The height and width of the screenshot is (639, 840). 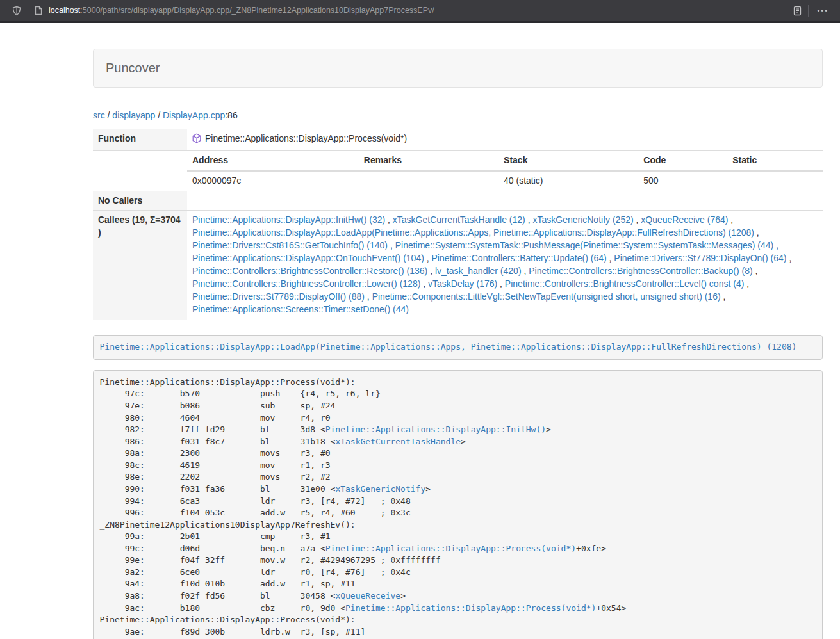 What do you see at coordinates (17, 11) in the screenshot?
I see `shield-icon` at bounding box center [17, 11].